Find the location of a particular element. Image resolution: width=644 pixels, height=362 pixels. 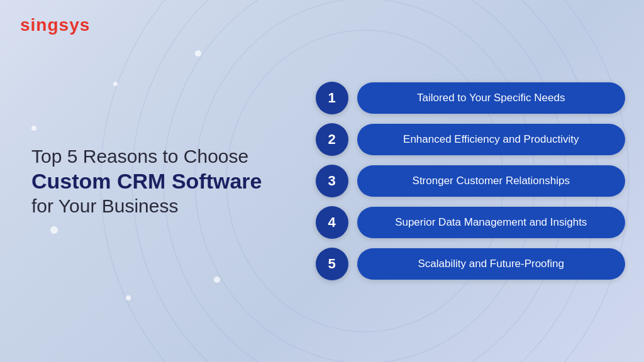

reason-pill-2: Enhanced Efficiency and Productivity is located at coordinates (491, 140).